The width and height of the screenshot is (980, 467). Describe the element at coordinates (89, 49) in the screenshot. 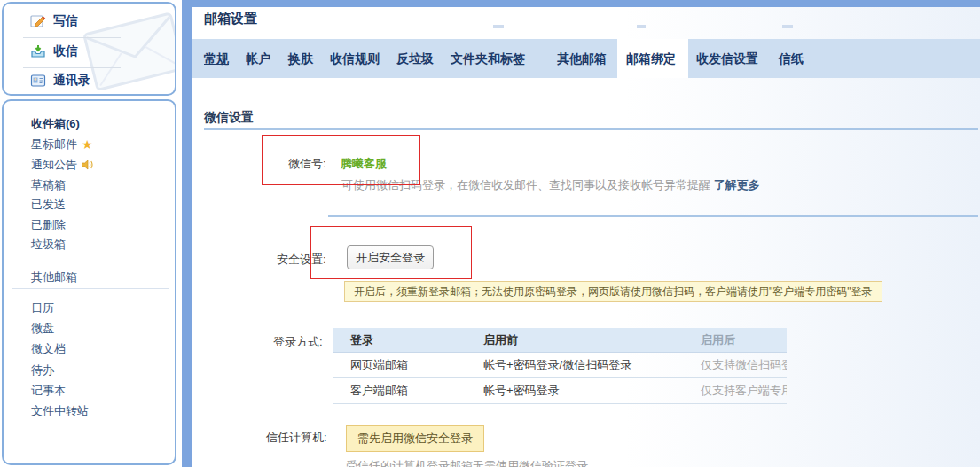

I see `compose-panel: 写信 收信 通讯录` at that location.